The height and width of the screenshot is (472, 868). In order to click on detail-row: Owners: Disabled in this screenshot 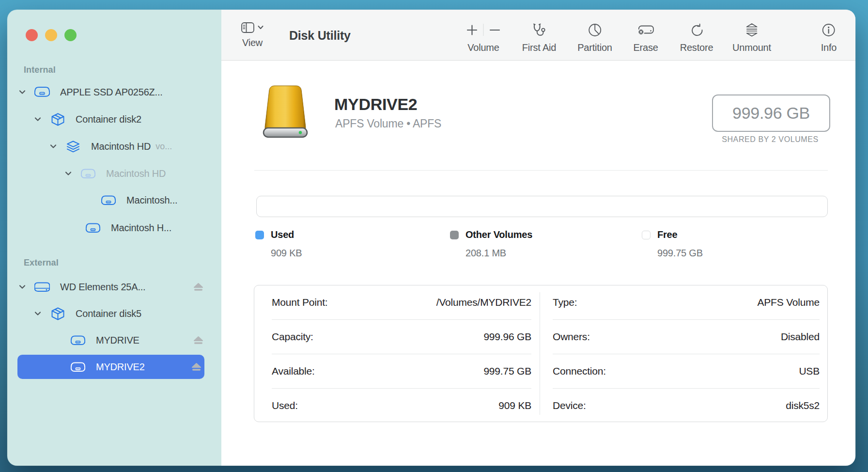, I will do `click(683, 337)`.